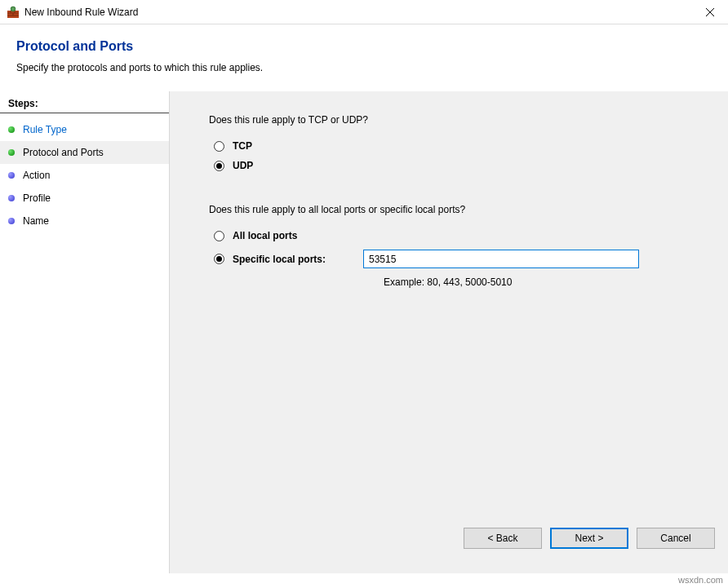 This screenshot has width=728, height=588. What do you see at coordinates (364, 68) in the screenshot?
I see `page-subtitle: Specify the protocols and ports to which…` at bounding box center [364, 68].